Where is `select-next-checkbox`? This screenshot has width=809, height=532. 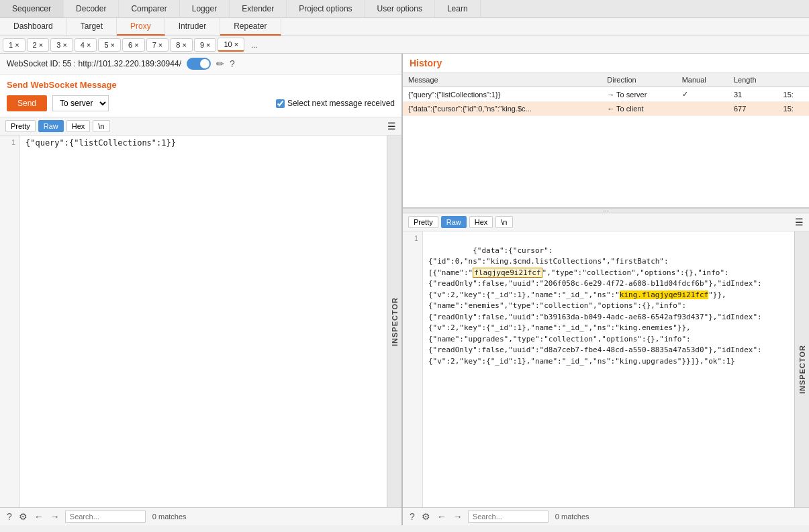 select-next-checkbox is located at coordinates (281, 103).